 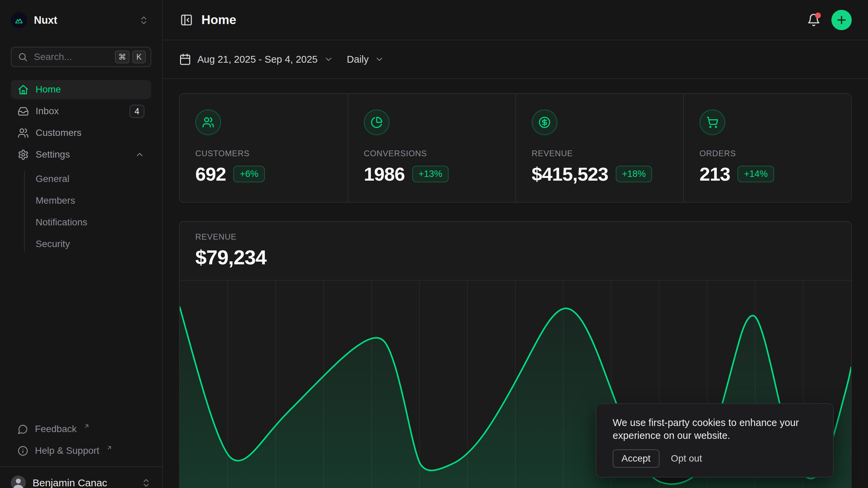 What do you see at coordinates (139, 57) in the screenshot?
I see `kbd-k: K` at bounding box center [139, 57].